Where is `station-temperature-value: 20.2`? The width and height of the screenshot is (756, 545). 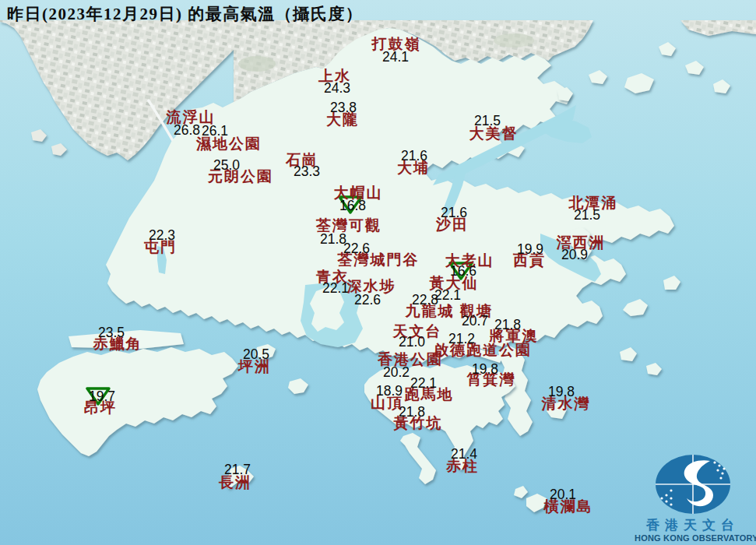 station-temperature-value: 20.2 is located at coordinates (396, 373).